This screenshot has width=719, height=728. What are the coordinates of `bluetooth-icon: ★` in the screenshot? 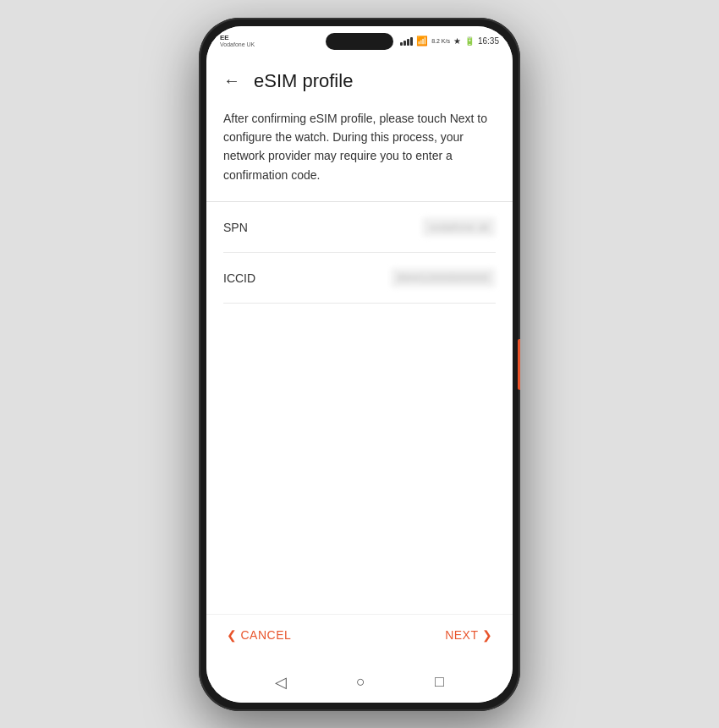 It's located at (457, 41).